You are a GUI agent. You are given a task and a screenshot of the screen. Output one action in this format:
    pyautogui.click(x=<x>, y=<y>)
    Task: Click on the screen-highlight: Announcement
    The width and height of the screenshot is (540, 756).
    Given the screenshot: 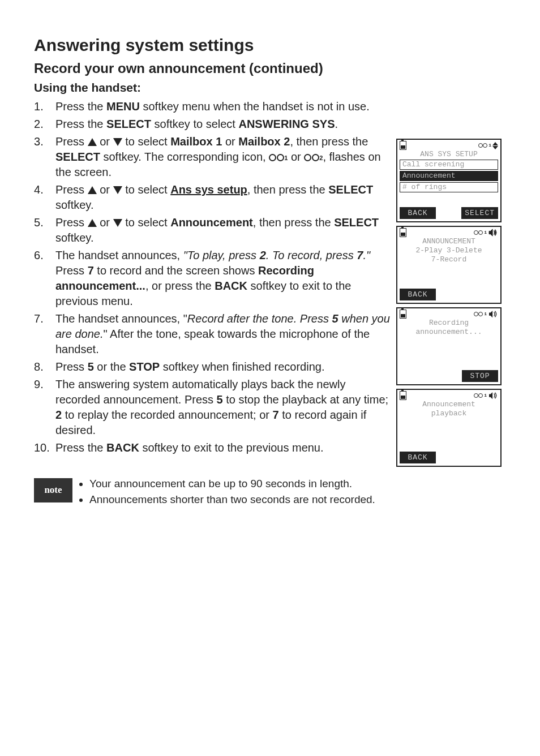 What is the action you would take?
    pyautogui.click(x=449, y=176)
    